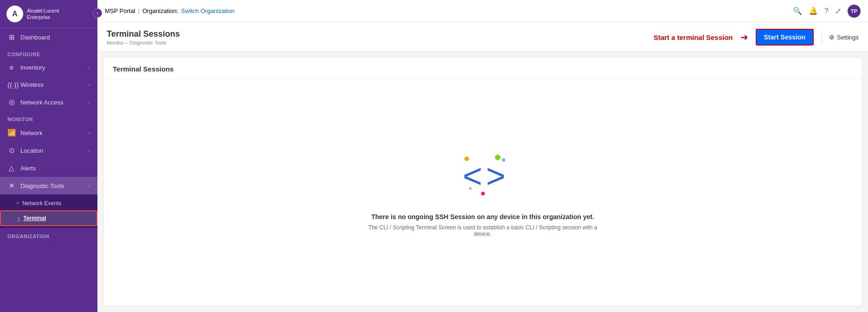 The image size is (868, 312). Describe the element at coordinates (28, 168) in the screenshot. I see `sidebar-label-alerts: Alerts` at that location.